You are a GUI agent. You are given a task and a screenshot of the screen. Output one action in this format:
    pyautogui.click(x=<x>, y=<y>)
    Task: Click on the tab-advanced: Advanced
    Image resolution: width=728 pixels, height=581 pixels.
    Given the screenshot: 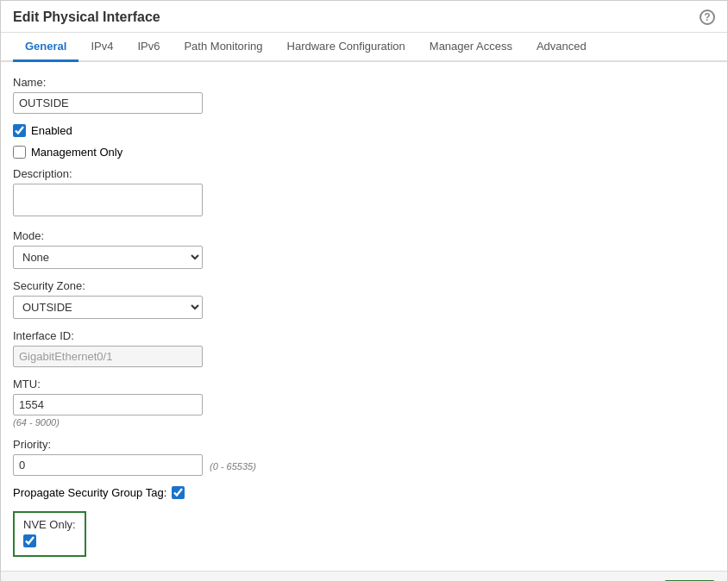 What is the action you would take?
    pyautogui.click(x=562, y=47)
    